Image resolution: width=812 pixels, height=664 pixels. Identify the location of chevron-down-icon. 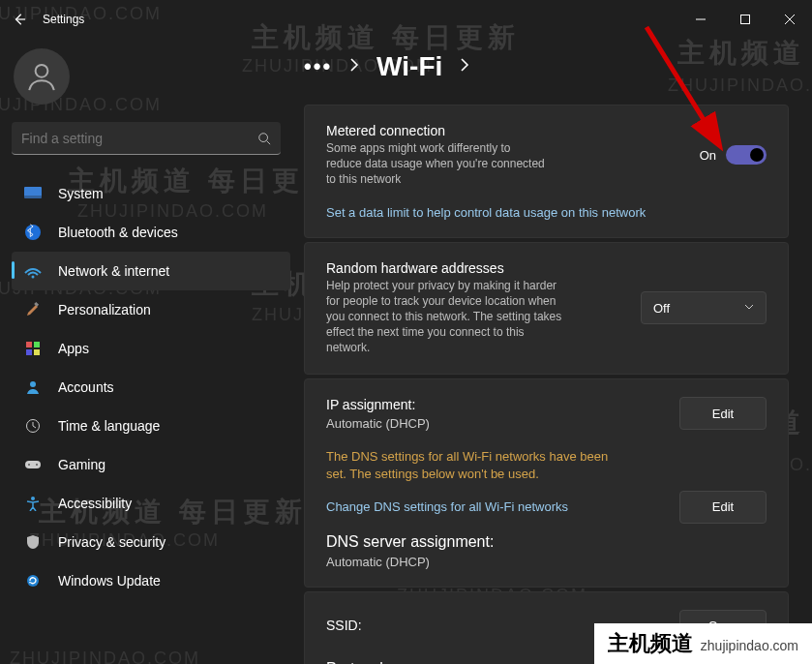
(749, 308).